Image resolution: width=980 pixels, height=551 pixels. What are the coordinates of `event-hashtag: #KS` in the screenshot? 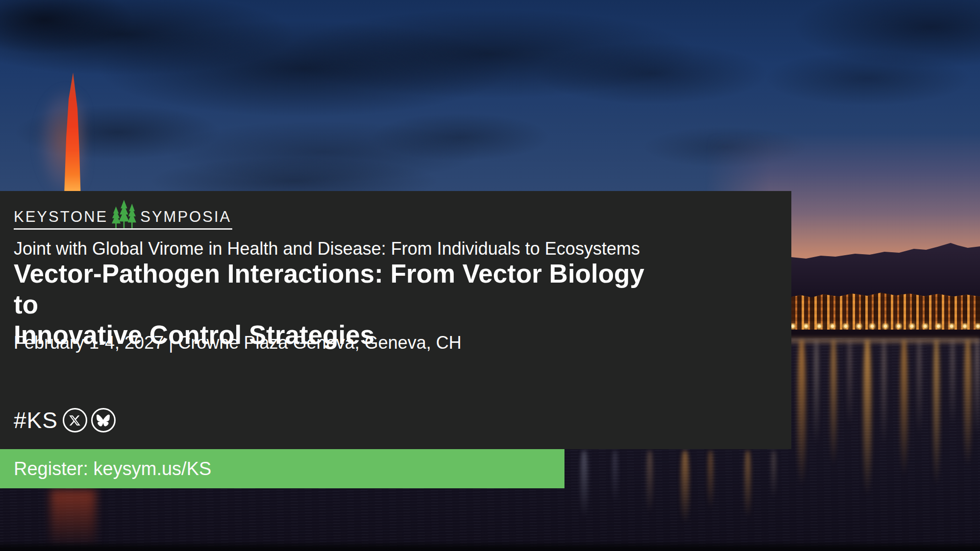 It's located at (36, 420).